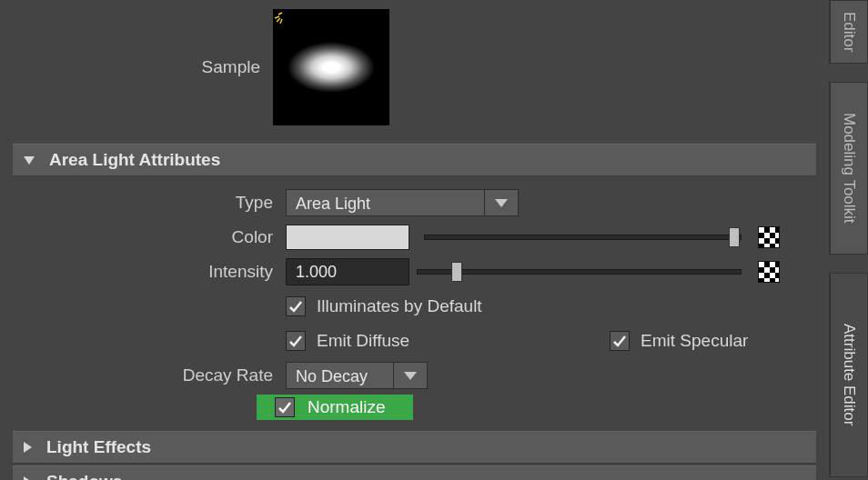 The height and width of the screenshot is (480, 868). What do you see at coordinates (149, 375) in the screenshot?
I see `decay-rate-label: Decay Rate` at bounding box center [149, 375].